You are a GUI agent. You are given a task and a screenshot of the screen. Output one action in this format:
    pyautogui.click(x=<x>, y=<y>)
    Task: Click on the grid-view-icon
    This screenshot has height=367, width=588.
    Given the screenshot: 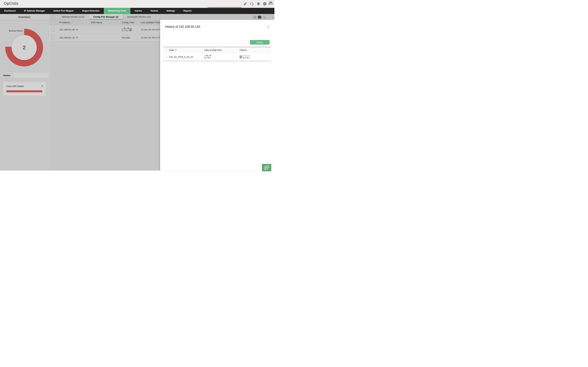 What is the action you would take?
    pyautogui.click(x=259, y=17)
    